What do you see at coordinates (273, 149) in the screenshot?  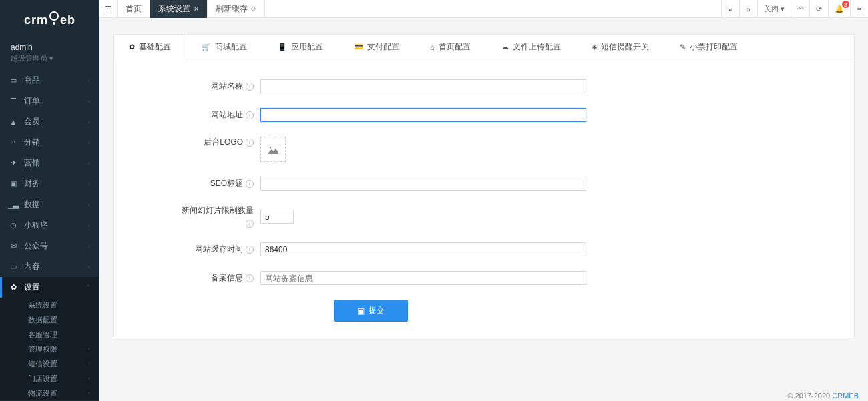 I see `logo-upload-button` at bounding box center [273, 149].